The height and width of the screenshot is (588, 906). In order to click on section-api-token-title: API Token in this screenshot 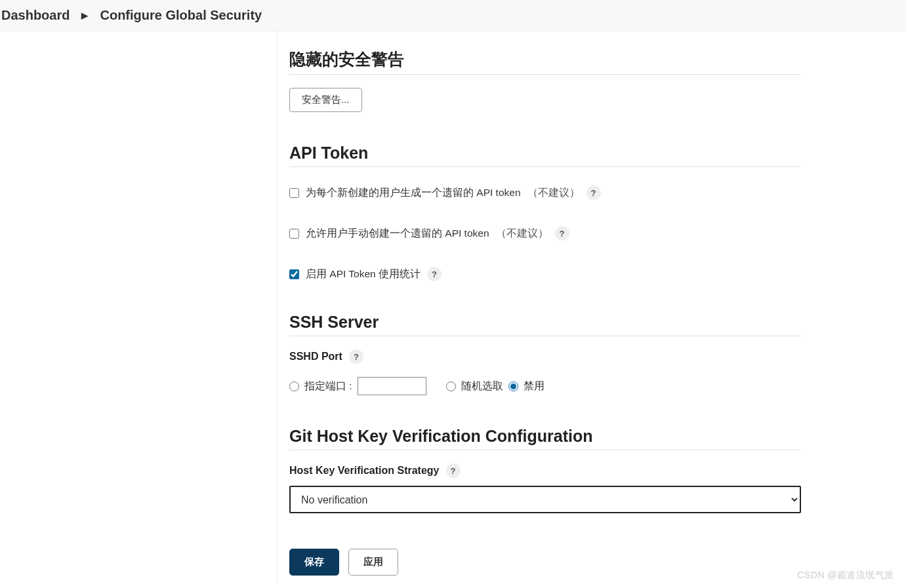, I will do `click(545, 155)`.